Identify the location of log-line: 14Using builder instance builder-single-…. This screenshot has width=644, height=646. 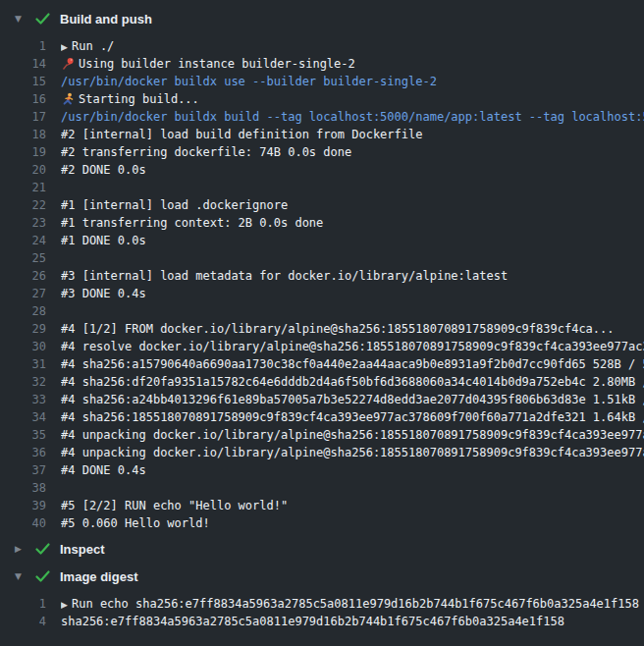
(322, 64).